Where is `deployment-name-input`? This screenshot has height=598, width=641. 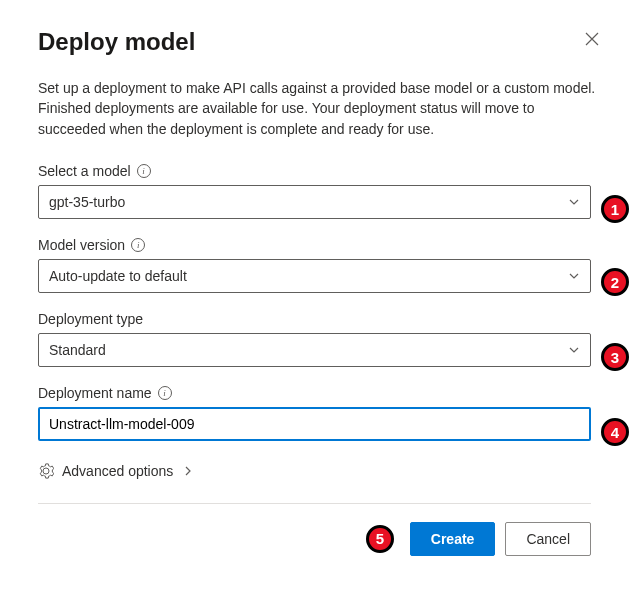
deployment-name-input is located at coordinates (314, 424).